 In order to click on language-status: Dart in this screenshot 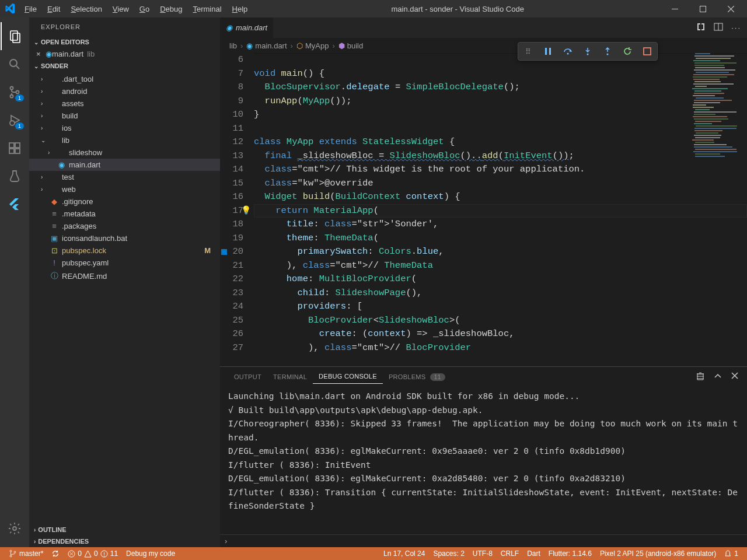, I will do `click(533, 554)`.